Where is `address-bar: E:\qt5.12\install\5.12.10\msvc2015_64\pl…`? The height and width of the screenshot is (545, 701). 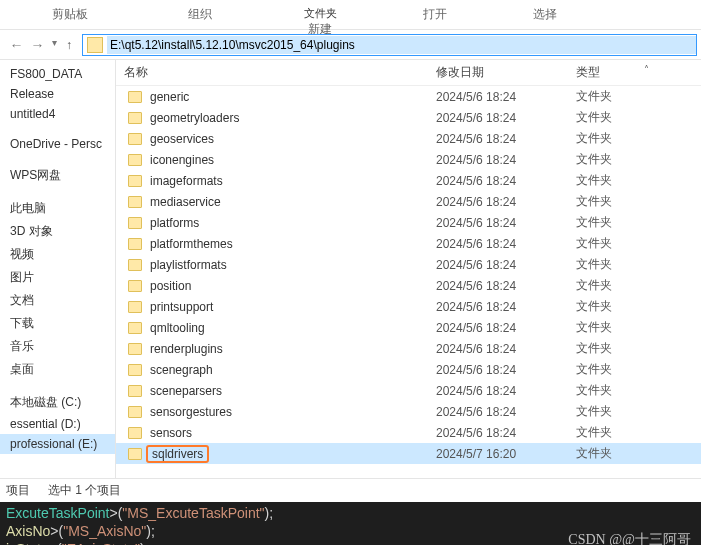 address-bar: E:\qt5.12\install\5.12.10\msvc2015_64\pl… is located at coordinates (390, 45).